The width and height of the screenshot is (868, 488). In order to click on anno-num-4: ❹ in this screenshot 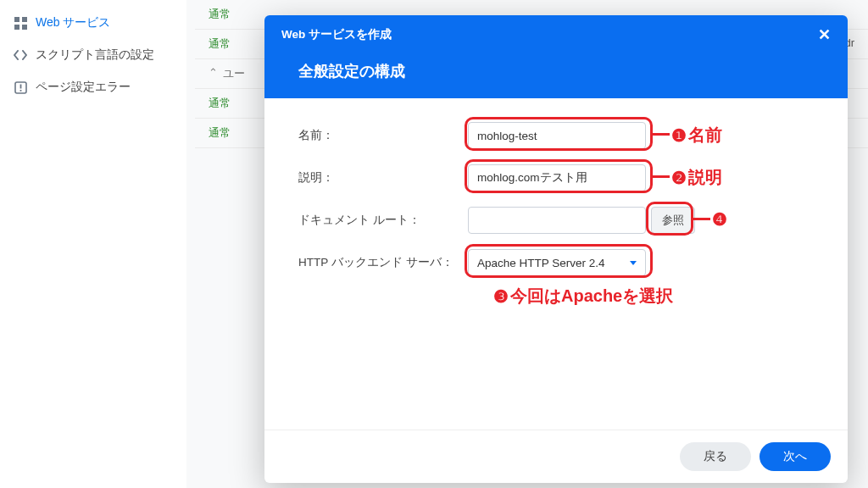, I will do `click(720, 219)`.